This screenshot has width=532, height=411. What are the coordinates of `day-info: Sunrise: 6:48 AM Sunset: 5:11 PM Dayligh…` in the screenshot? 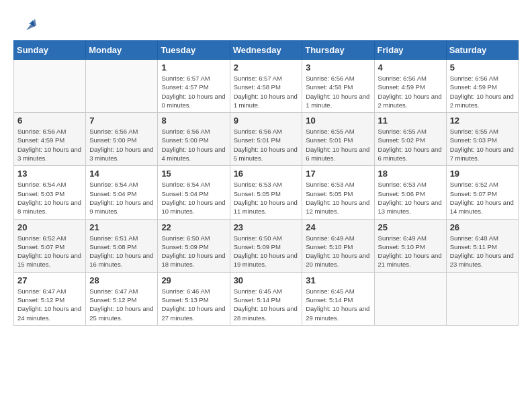 It's located at (482, 251).